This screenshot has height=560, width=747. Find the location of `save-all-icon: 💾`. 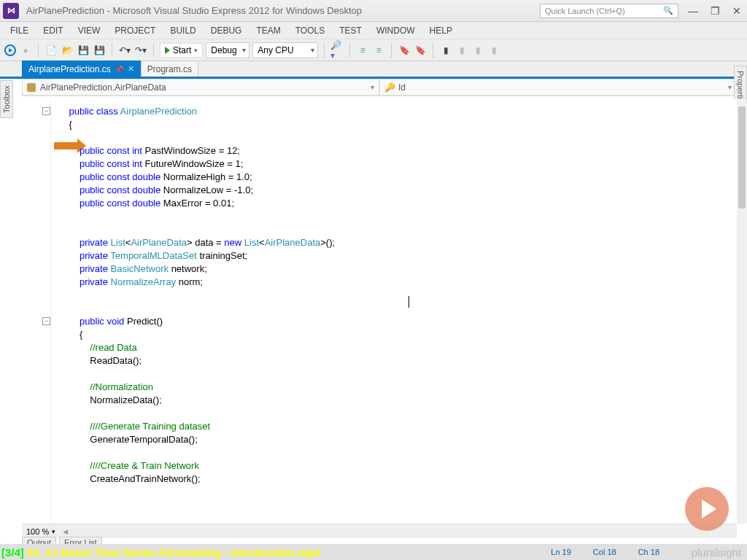

save-all-icon: 💾 is located at coordinates (99, 50).